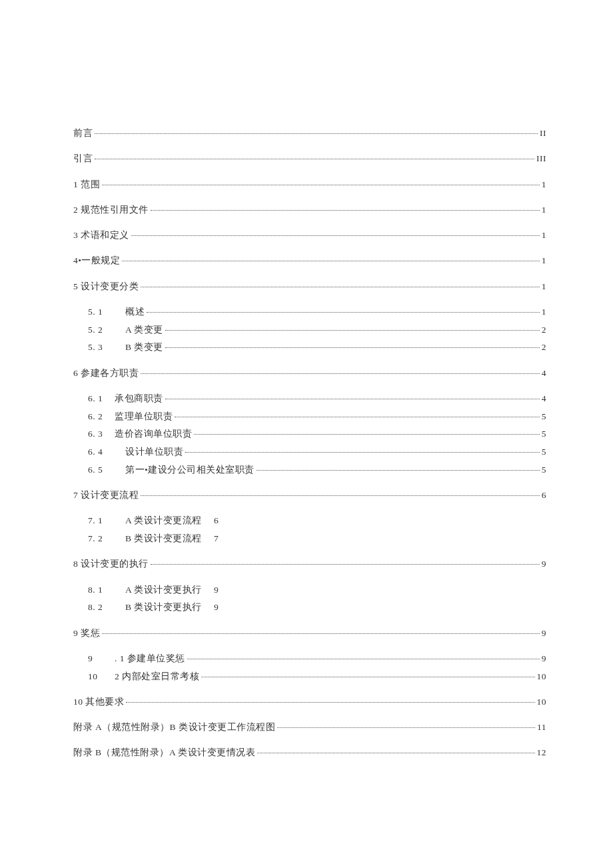 Image resolution: width=613 pixels, height=868 pixels. What do you see at coordinates (107, 330) in the screenshot?
I see `toc-num: 5. 2` at bounding box center [107, 330].